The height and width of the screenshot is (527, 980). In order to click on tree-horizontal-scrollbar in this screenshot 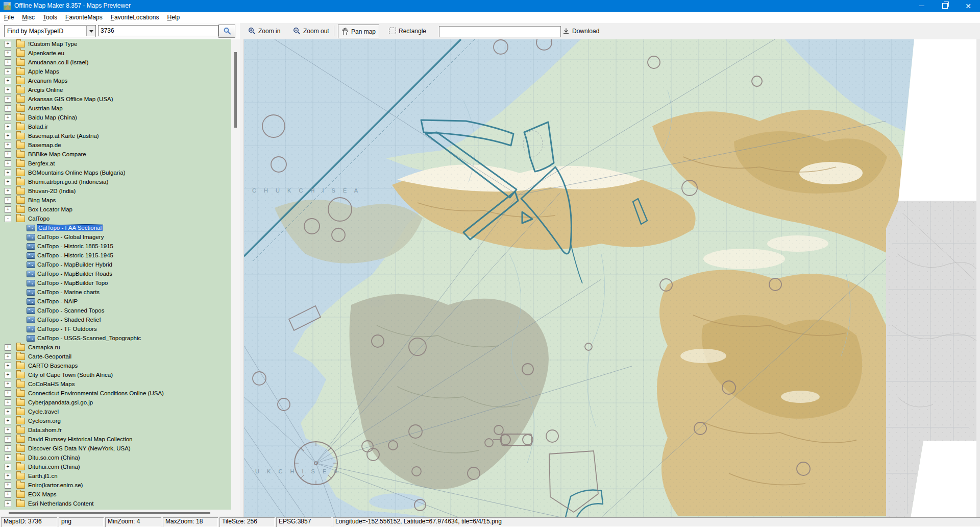, I will do `click(120, 513)`.